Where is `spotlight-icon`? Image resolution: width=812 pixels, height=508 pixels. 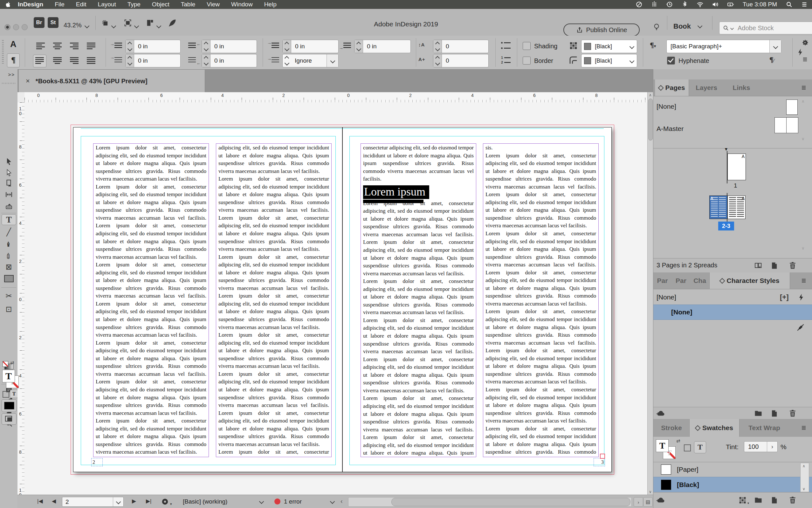 spotlight-icon is located at coordinates (789, 5).